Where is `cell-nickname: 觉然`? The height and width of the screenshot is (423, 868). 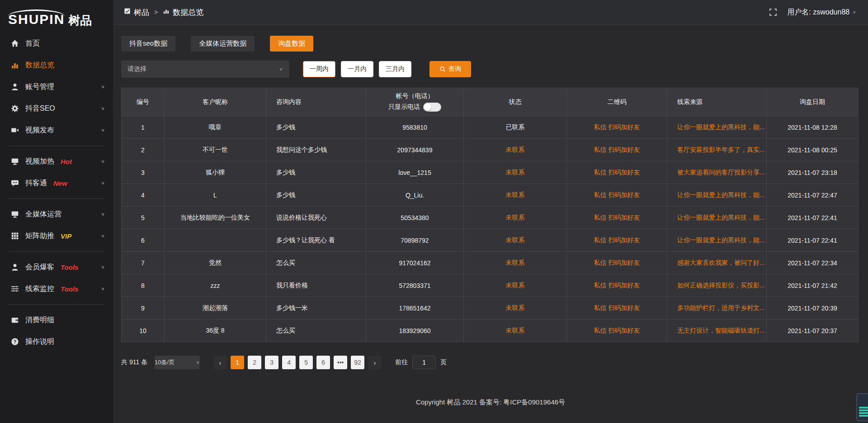 cell-nickname: 觉然 is located at coordinates (215, 263).